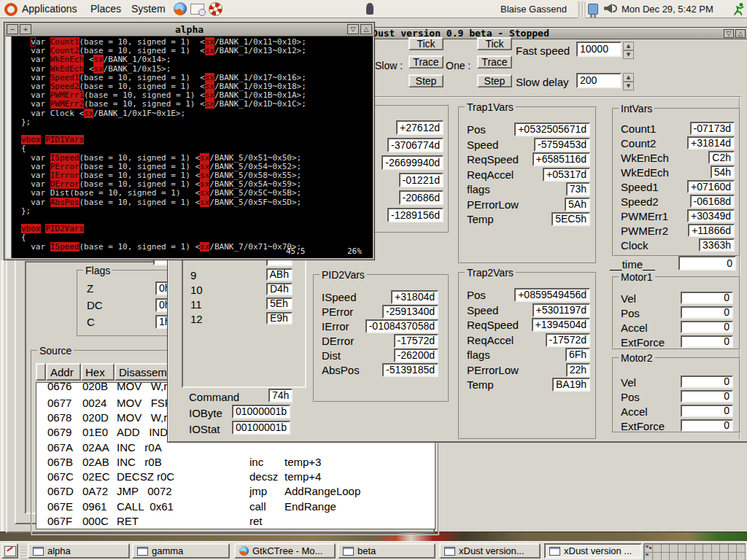 This screenshot has height=560, width=747. What do you see at coordinates (60, 387) in the screenshot?
I see `addr-cell: 0676` at bounding box center [60, 387].